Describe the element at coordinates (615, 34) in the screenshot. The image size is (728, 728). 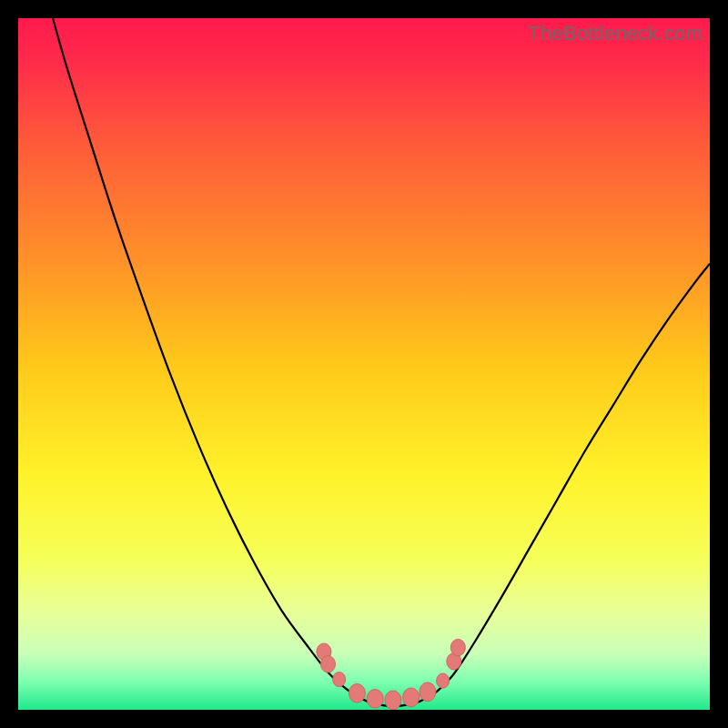
I see `watermark-label: TheBottleneck.com` at that location.